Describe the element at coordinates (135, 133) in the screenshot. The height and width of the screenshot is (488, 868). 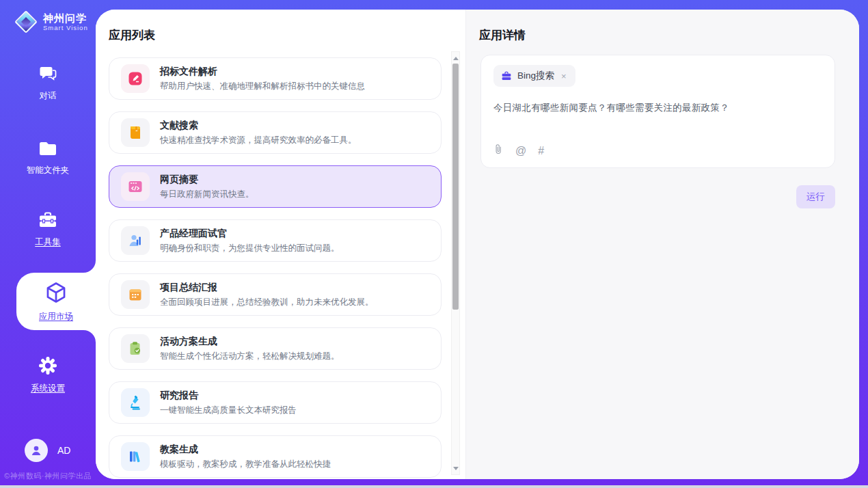
I see `book-icon` at that location.